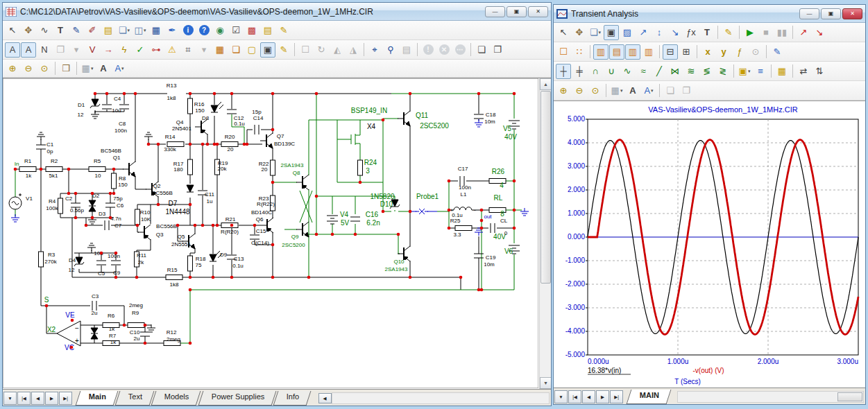 This screenshot has height=409, width=868. I want to click on region-edit-icon: ✎, so click(284, 31).